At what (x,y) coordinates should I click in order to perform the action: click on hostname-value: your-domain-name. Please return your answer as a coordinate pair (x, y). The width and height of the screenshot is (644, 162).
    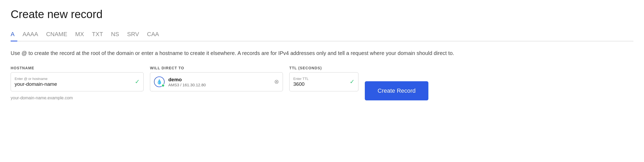
    Looking at the image, I should click on (73, 84).